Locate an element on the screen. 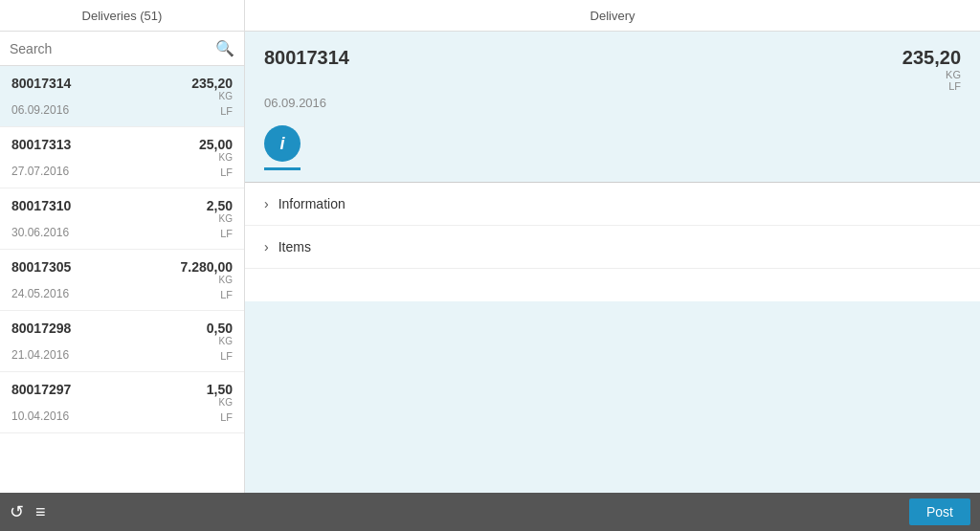  info-circle-button: i is located at coordinates (282, 144).